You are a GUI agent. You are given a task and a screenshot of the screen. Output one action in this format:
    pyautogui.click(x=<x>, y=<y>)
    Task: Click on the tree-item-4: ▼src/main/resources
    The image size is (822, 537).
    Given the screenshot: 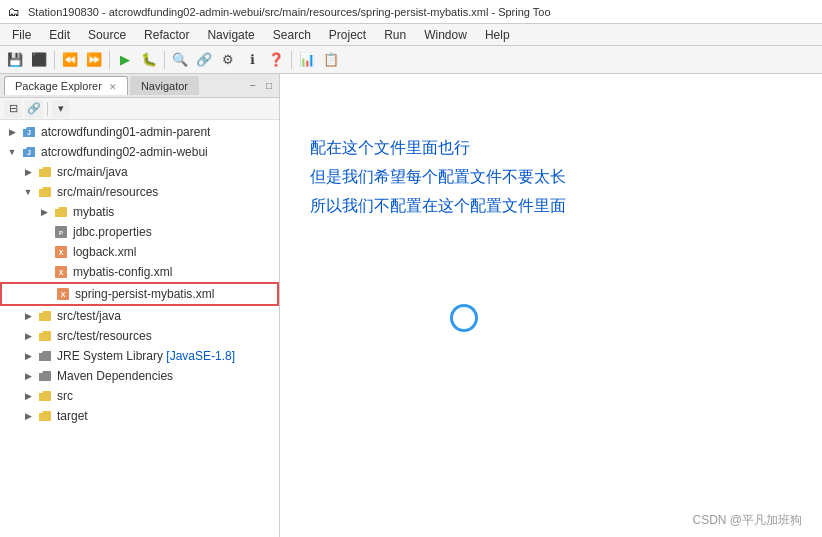 What is the action you would take?
    pyautogui.click(x=140, y=192)
    